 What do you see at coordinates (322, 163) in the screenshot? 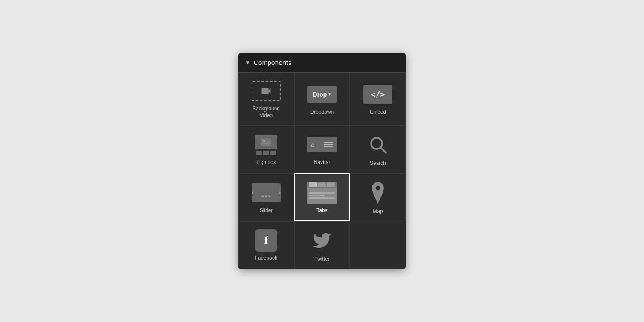
I see `navbar-label: Navbar` at bounding box center [322, 163].